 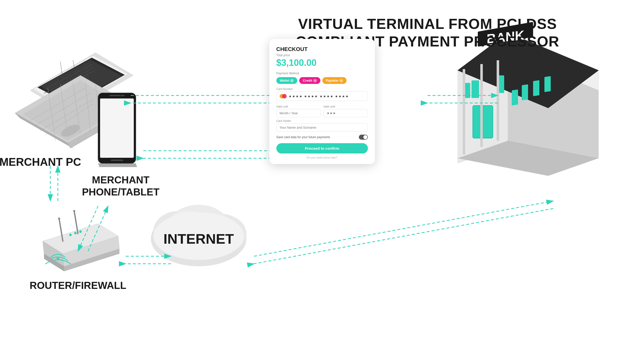 I want to click on payment-method-label: Payment Method, so click(x=322, y=73).